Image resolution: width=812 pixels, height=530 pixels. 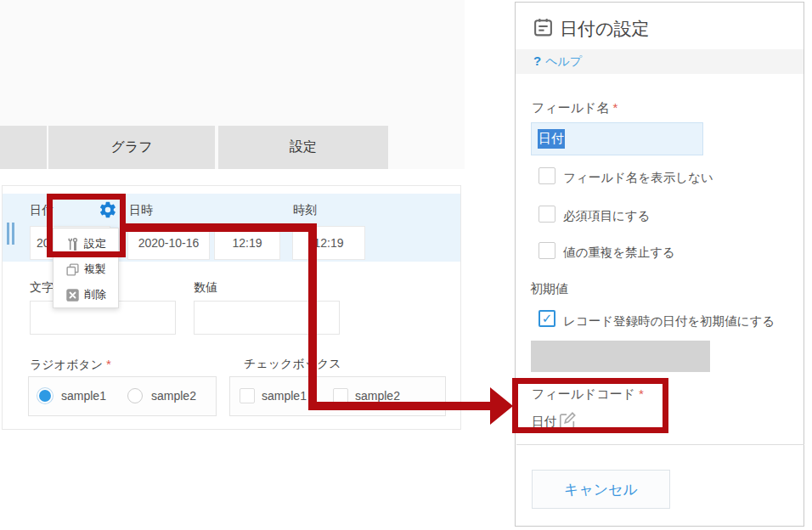 I want to click on auto-date-checkbox: ✓, so click(x=547, y=319).